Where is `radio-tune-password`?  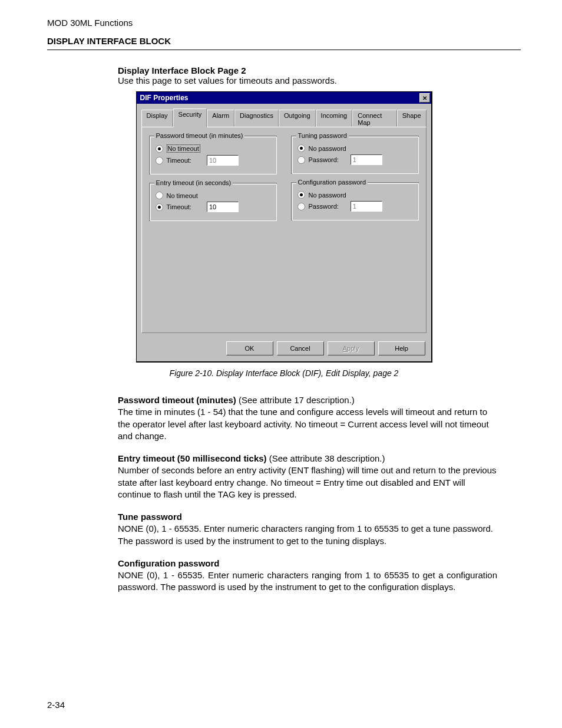 radio-tune-password is located at coordinates (302, 160).